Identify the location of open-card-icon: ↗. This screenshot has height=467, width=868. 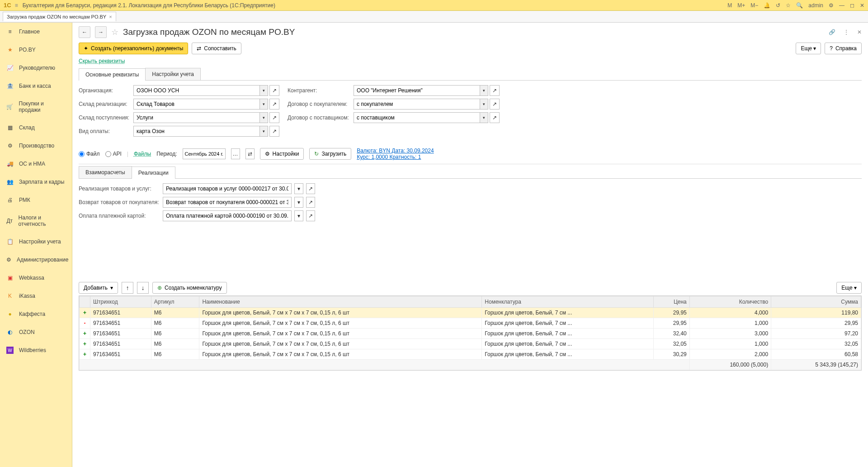
(311, 216).